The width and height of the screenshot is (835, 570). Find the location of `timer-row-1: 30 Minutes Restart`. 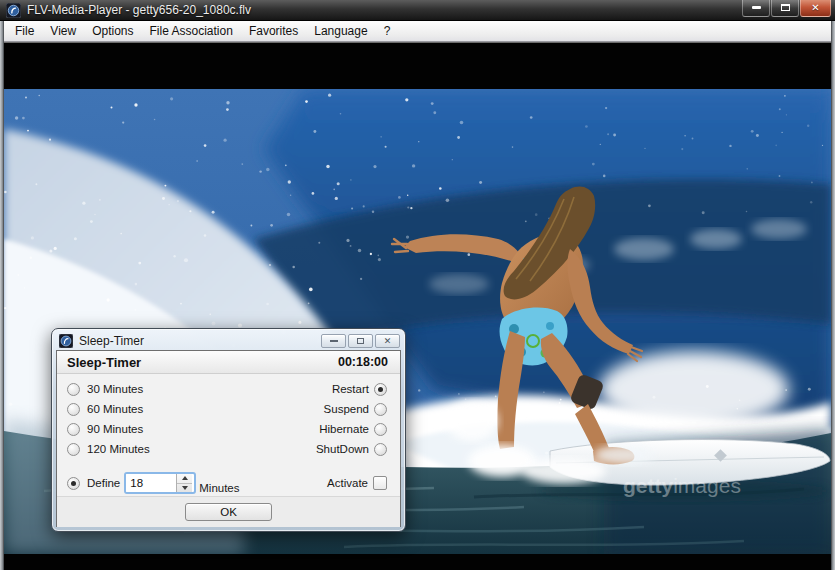

timer-row-1: 30 Minutes Restart is located at coordinates (228, 389).